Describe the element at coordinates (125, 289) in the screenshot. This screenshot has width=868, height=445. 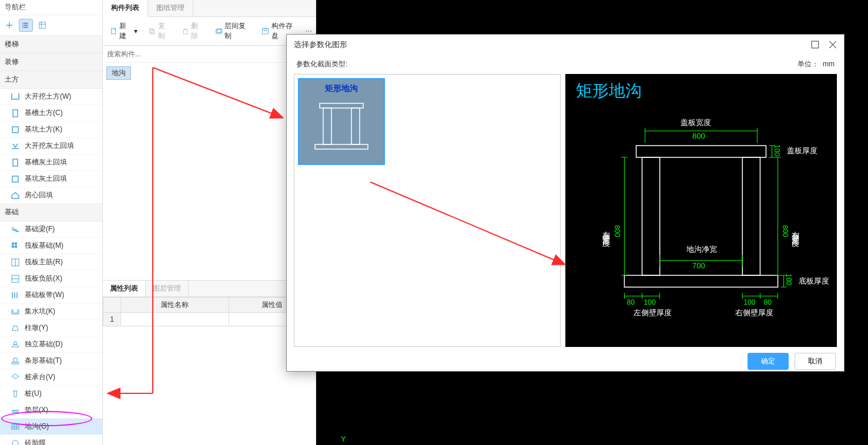
I see `tab-property-list: 属性列表` at that location.